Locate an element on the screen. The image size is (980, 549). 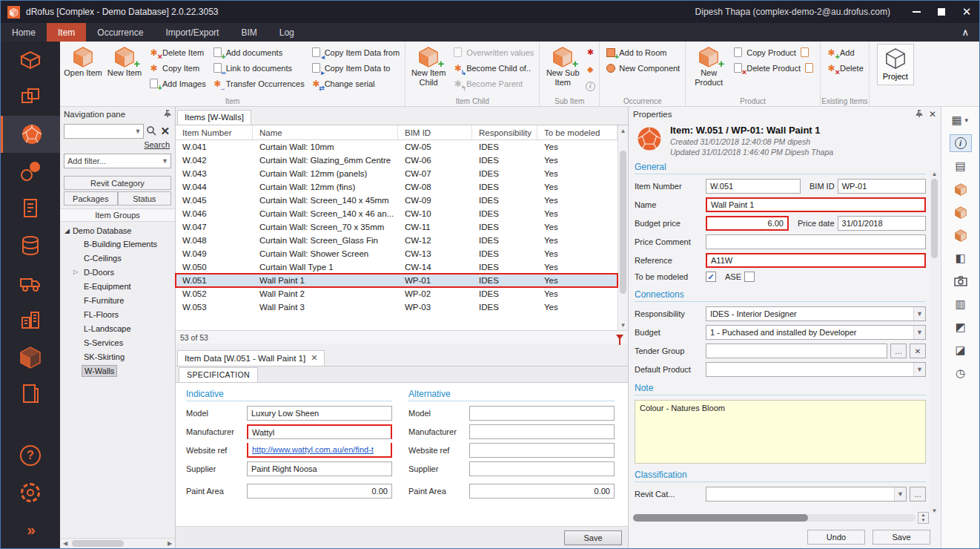
tree-item-s-services: S-Services is located at coordinates (117, 343).